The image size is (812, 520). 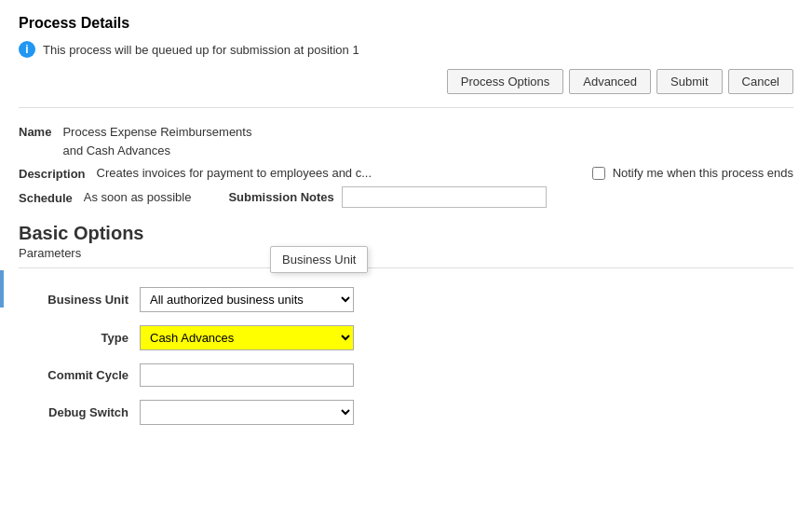 What do you see at coordinates (247, 337) in the screenshot?
I see `type-select: Cash Advances` at bounding box center [247, 337].